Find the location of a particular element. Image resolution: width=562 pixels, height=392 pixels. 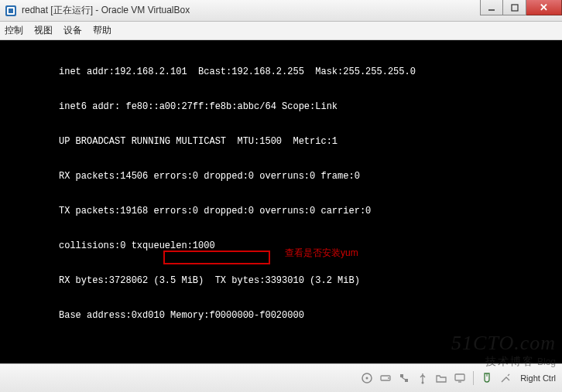

usb-icon is located at coordinates (423, 378).